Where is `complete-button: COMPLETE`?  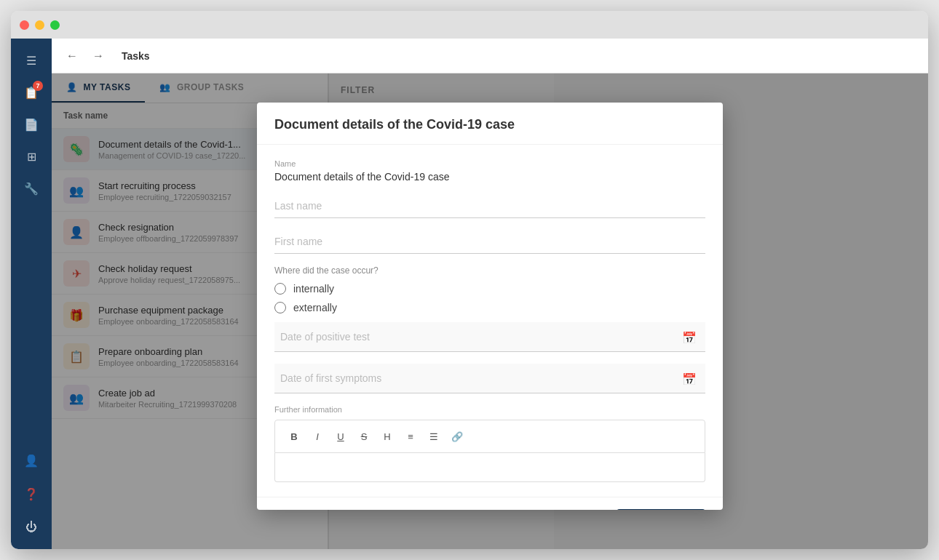
complete-button: COMPLETE is located at coordinates (661, 509).